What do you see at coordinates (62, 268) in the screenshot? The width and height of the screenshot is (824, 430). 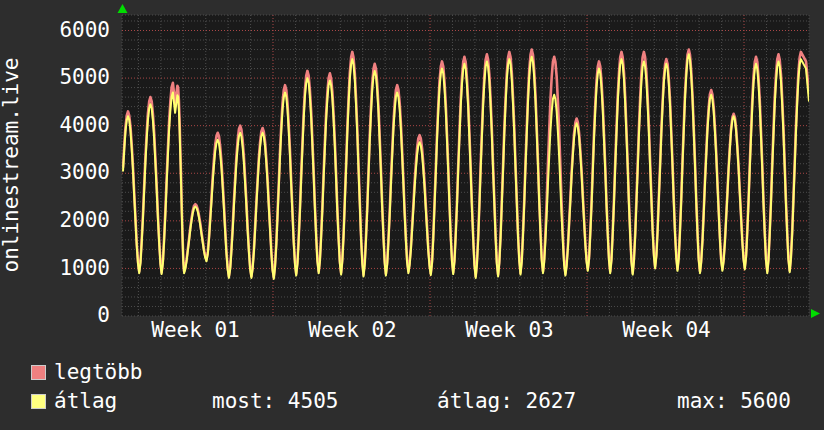 I see `y-tick-label: 1000` at bounding box center [62, 268].